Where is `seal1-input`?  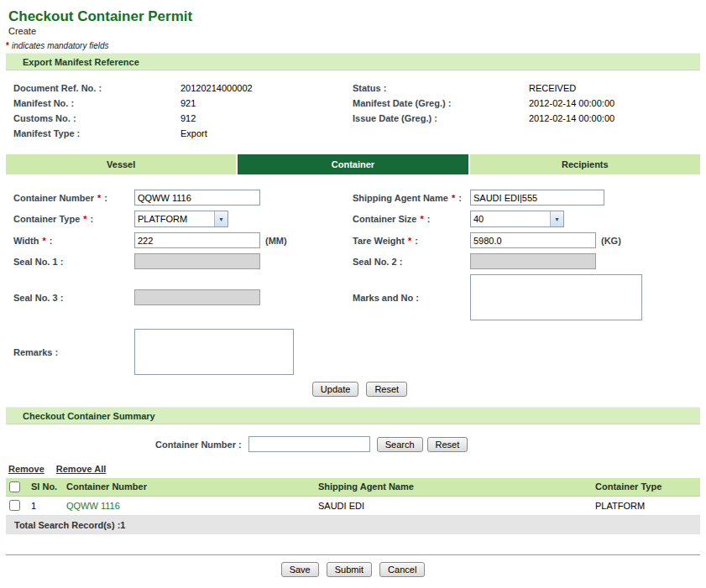 seal1-input is located at coordinates (197, 262).